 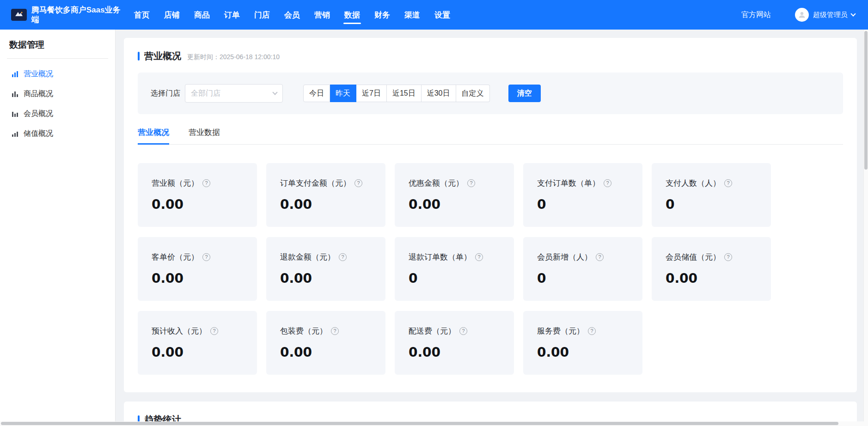 What do you see at coordinates (412, 15) in the screenshot?
I see `nav-item-channels: 渠道` at bounding box center [412, 15].